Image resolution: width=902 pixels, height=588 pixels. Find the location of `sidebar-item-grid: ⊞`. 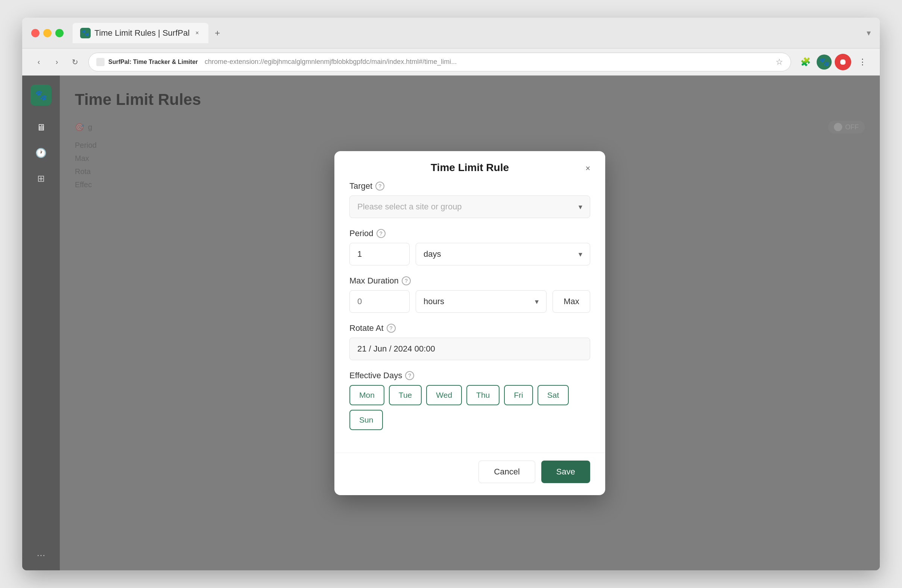

sidebar-item-grid: ⊞ is located at coordinates (41, 179).